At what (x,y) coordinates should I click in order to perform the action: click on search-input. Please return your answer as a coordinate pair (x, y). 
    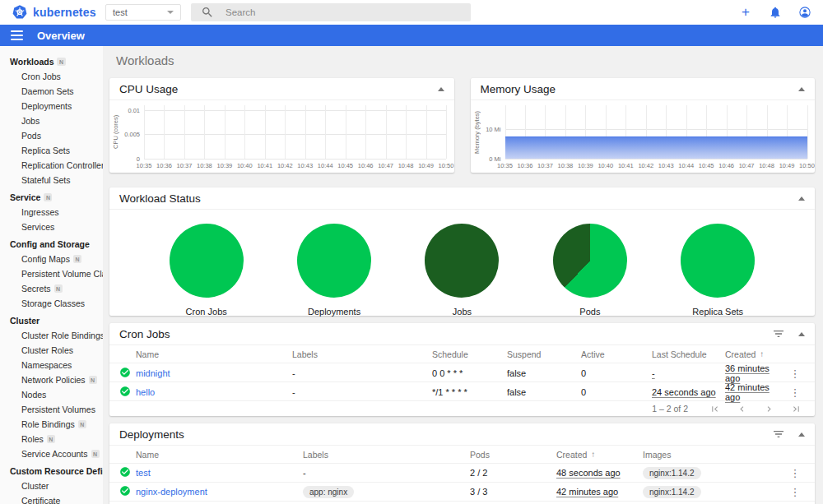
    Looking at the image, I should click on (343, 12).